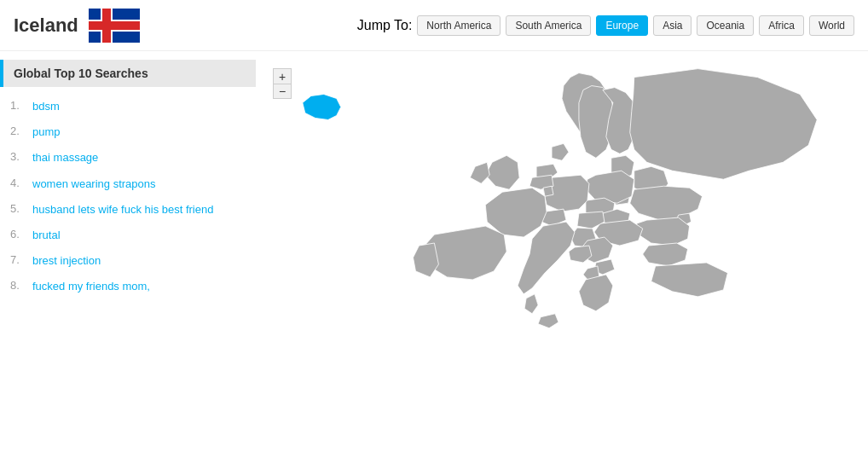 The height and width of the screenshot is (452, 868). What do you see at coordinates (725, 26) in the screenshot?
I see `nav-oceania: Oceania` at bounding box center [725, 26].